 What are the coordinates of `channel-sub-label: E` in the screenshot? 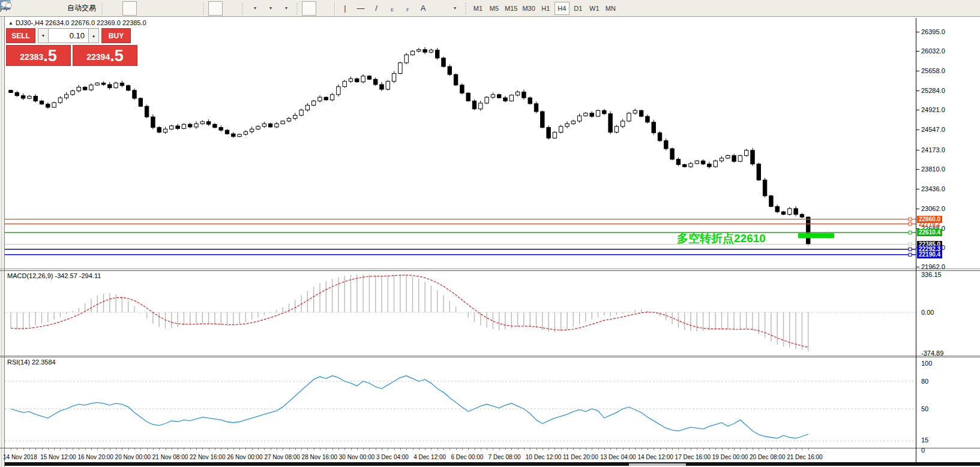 It's located at (392, 10).